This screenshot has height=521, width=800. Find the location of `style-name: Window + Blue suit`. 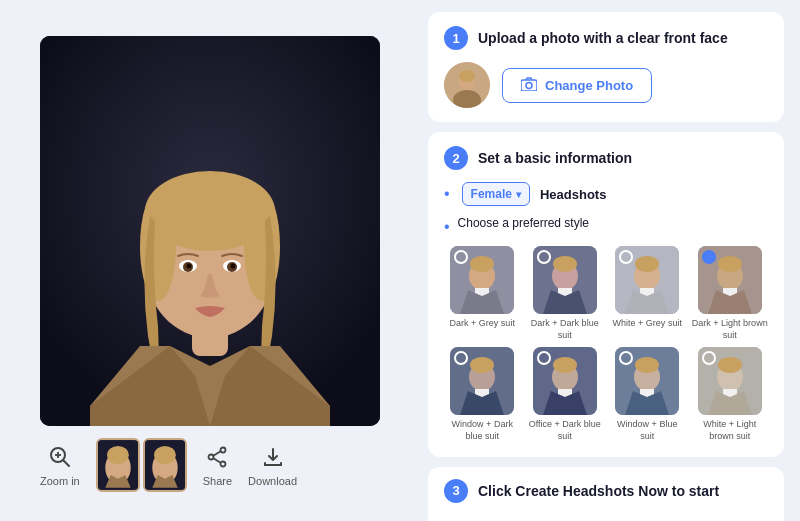

style-name: Window + Blue suit is located at coordinates (648, 430).